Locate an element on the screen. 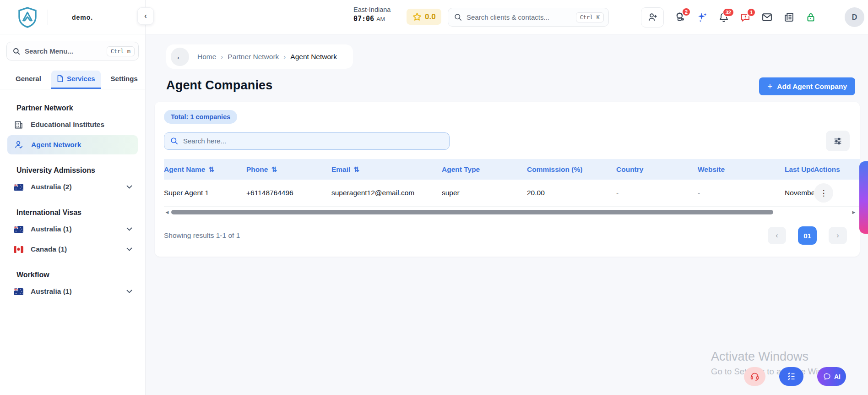 The width and height of the screenshot is (868, 395). cell-agent-name: Super Agent 1 is located at coordinates (205, 193).